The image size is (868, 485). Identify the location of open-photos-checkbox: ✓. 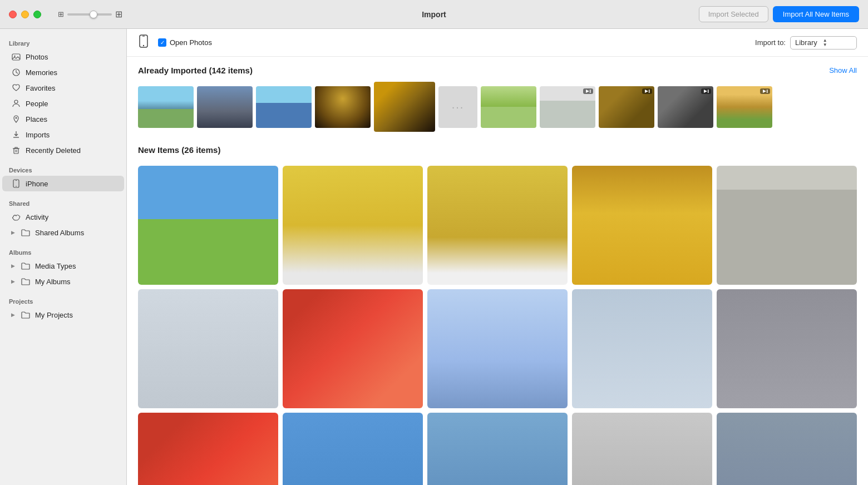
(162, 42).